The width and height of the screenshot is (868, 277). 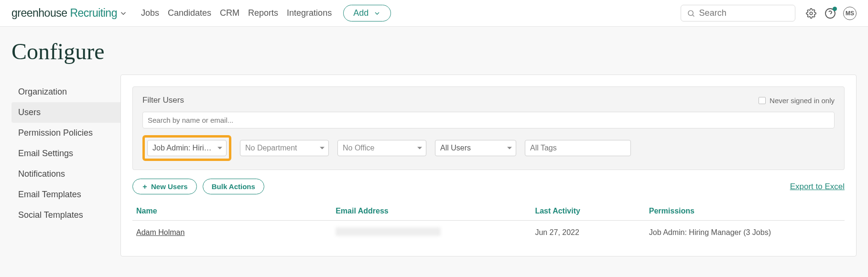 What do you see at coordinates (66, 52) in the screenshot?
I see `page-title: Configure` at bounding box center [66, 52].